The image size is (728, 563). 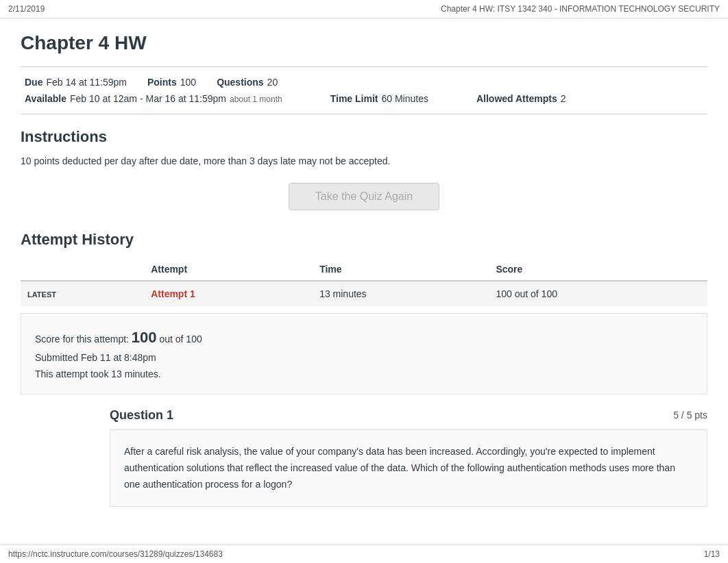 I want to click on detail-submitted: Submitted Feb 11 at 8:48pm, so click(x=364, y=358).